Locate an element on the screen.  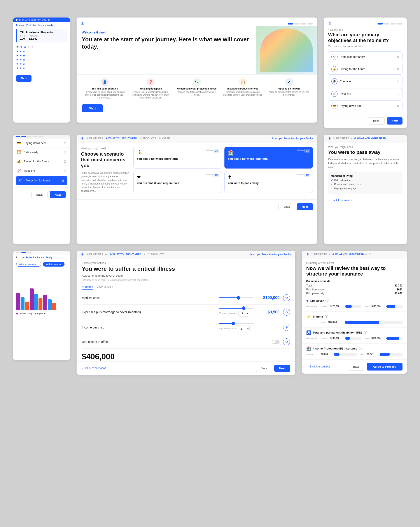
priority-item-5-active: 🛡 Protection for family 🗑 is located at coordinates (42, 181).